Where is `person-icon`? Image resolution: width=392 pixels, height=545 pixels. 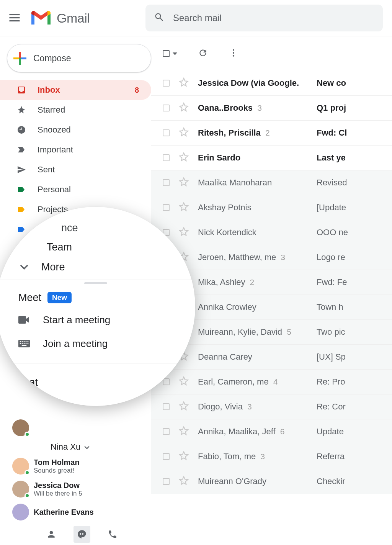
person-icon is located at coordinates (51, 534).